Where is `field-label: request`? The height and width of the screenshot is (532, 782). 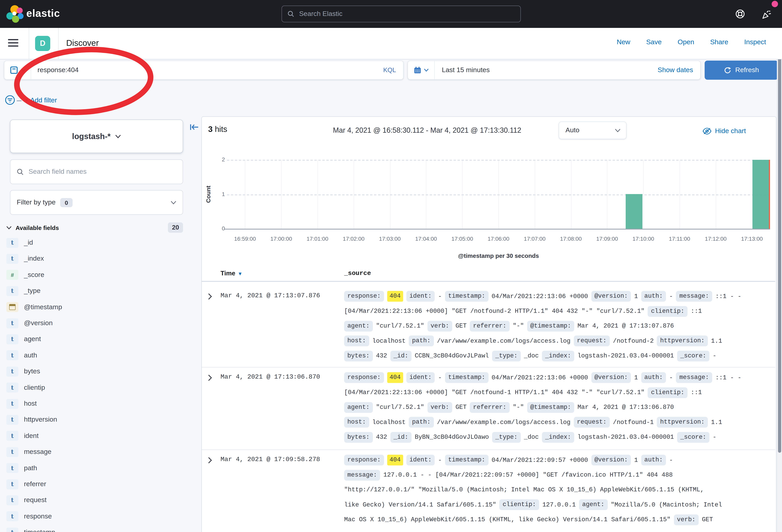
field-label: request is located at coordinates (35, 500).